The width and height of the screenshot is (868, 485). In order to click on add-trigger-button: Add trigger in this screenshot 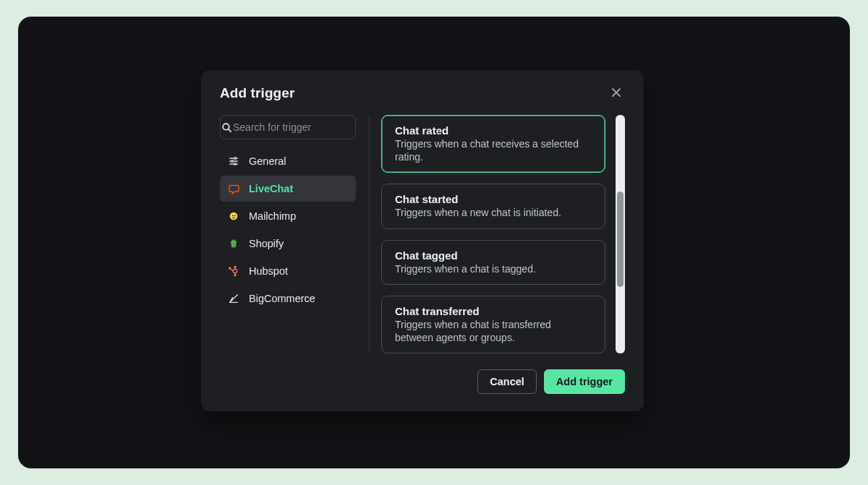, I will do `click(584, 382)`.